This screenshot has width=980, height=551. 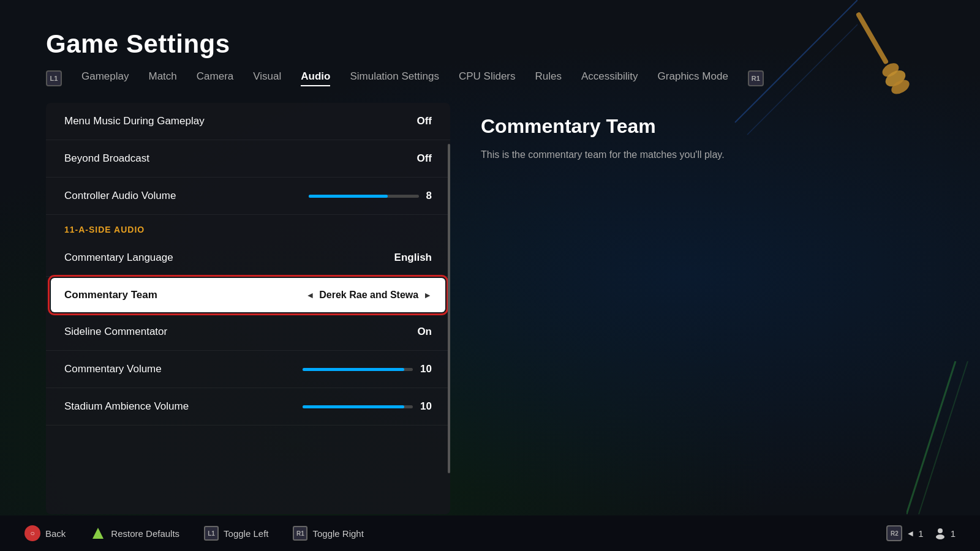 What do you see at coordinates (162, 78) in the screenshot?
I see `tab-match: Match` at bounding box center [162, 78].